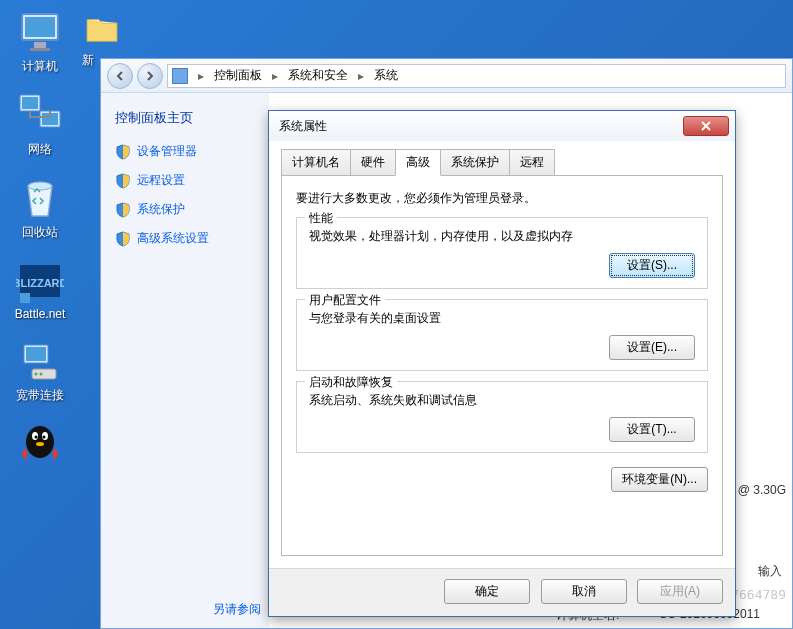 The image size is (793, 629). Describe the element at coordinates (180, 76) in the screenshot. I see `control-panel-icon` at that location.